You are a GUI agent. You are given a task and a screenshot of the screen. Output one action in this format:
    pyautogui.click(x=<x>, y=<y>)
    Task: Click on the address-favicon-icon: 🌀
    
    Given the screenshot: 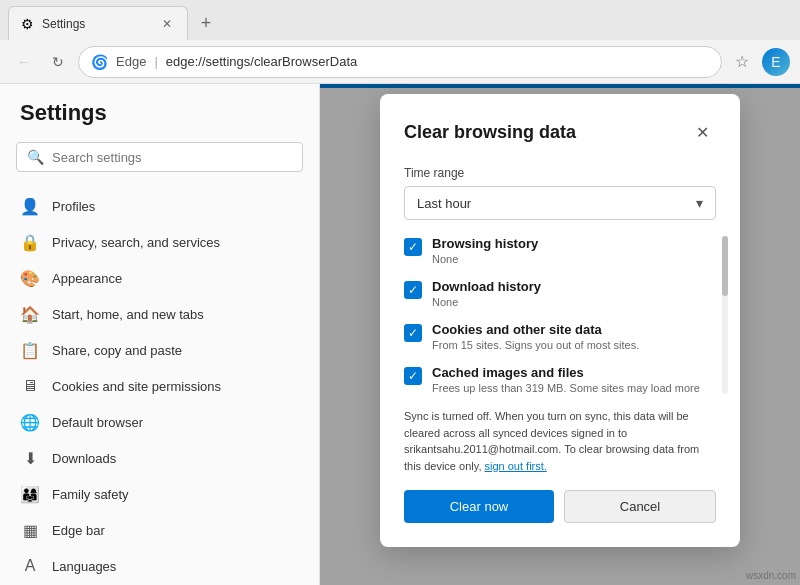 What is the action you would take?
    pyautogui.click(x=100, y=62)
    